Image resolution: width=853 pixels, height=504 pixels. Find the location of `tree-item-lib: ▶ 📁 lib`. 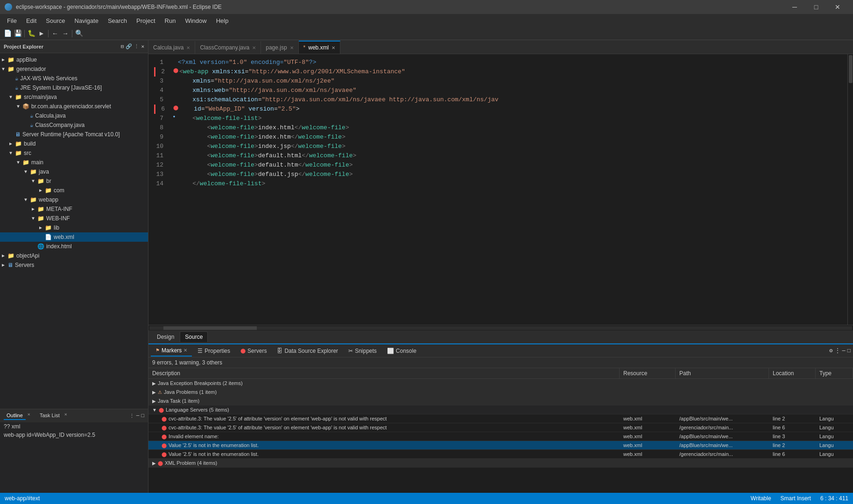

tree-item-lib: ▶ 📁 lib is located at coordinates (74, 228).